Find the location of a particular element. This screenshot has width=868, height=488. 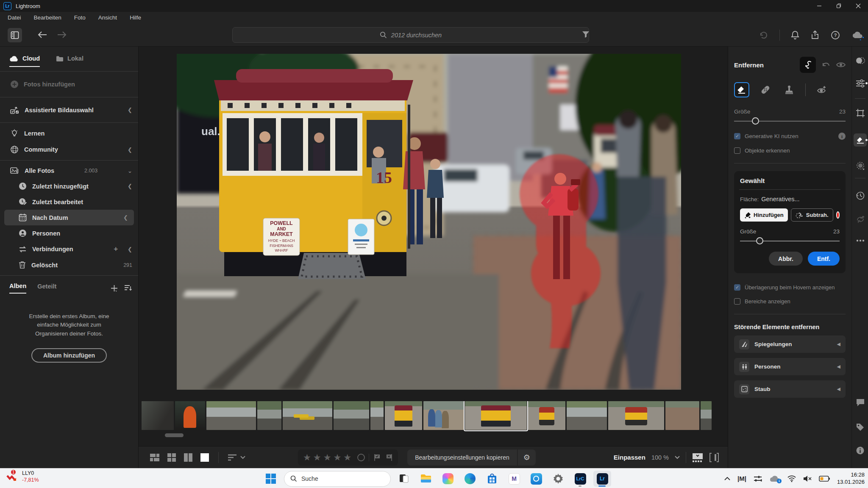

taskbar-stock-widget: 1 LLY0 -7,81% is located at coordinates (22, 477).